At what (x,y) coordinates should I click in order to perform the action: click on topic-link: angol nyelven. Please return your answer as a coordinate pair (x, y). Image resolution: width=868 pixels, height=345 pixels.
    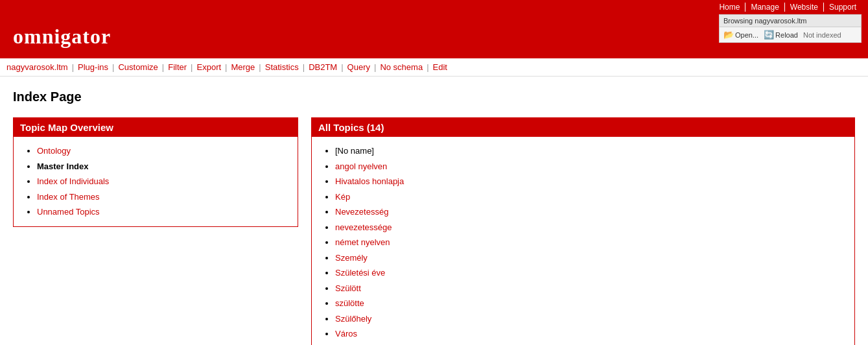
    Looking at the image, I should click on (361, 166).